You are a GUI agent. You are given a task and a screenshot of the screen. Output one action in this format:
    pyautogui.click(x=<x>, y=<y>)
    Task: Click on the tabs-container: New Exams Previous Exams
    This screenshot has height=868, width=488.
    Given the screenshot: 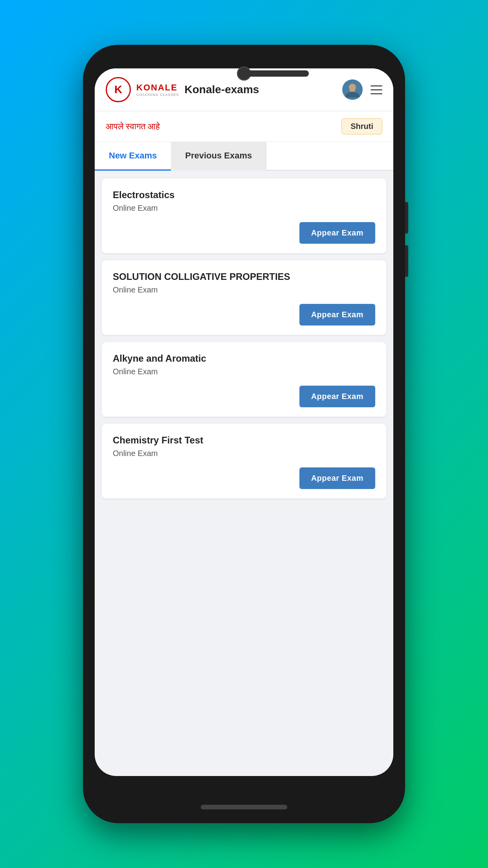 What is the action you would take?
    pyautogui.click(x=244, y=156)
    